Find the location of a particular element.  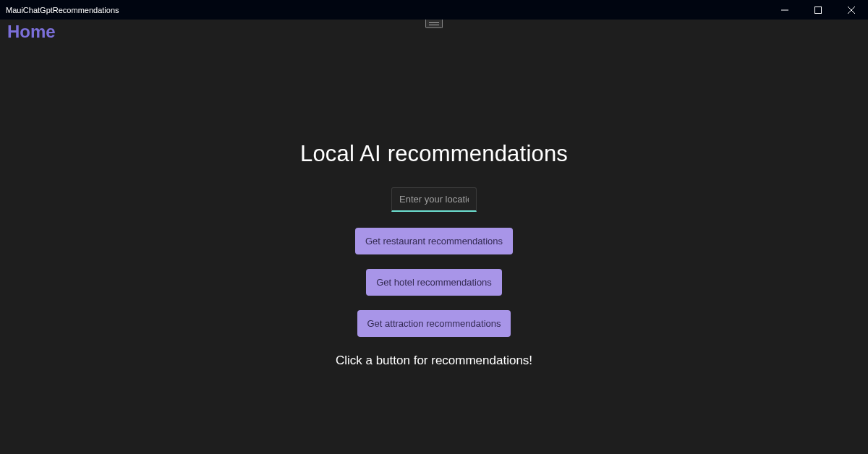

window-controls is located at coordinates (818, 10).